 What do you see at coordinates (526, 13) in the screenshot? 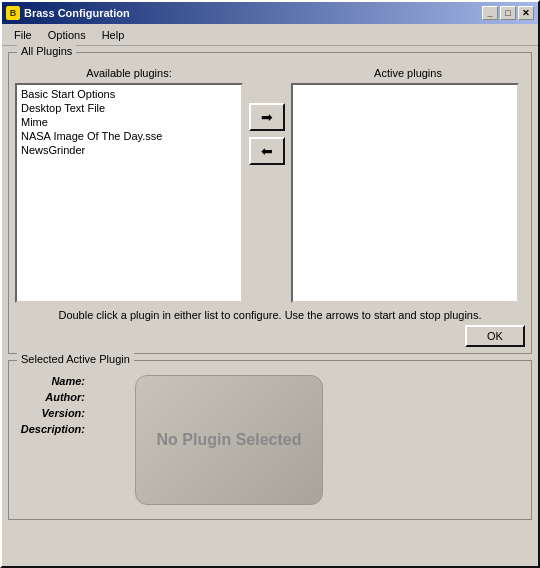
I see `close-button: ✕` at bounding box center [526, 13].